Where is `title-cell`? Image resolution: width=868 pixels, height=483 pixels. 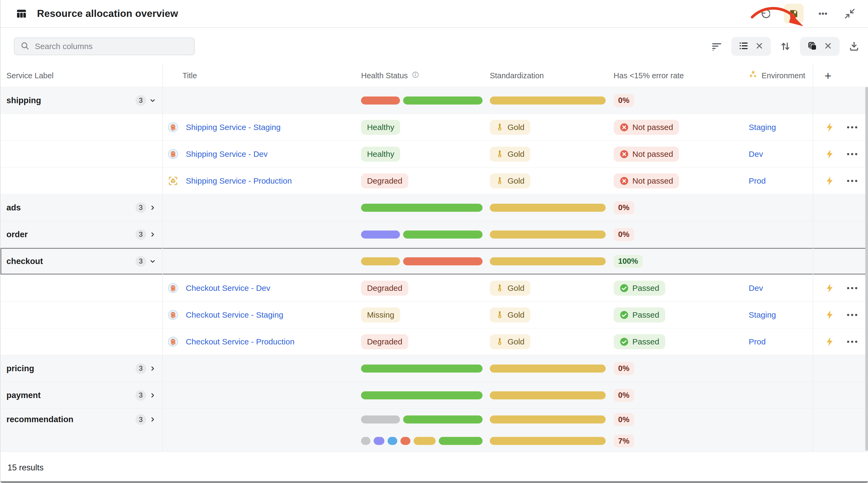
title-cell is located at coordinates (259, 441).